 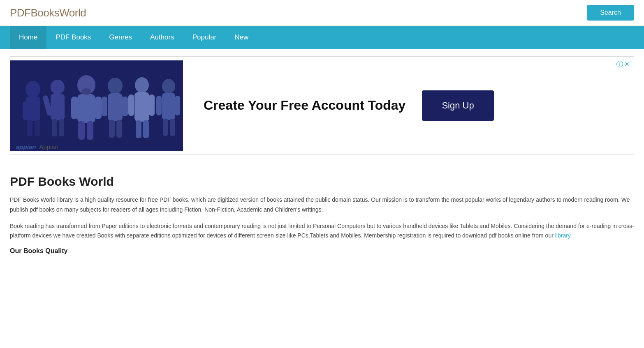 What do you see at coordinates (120, 37) in the screenshot?
I see `nav-item-genres: Genres` at bounding box center [120, 37].